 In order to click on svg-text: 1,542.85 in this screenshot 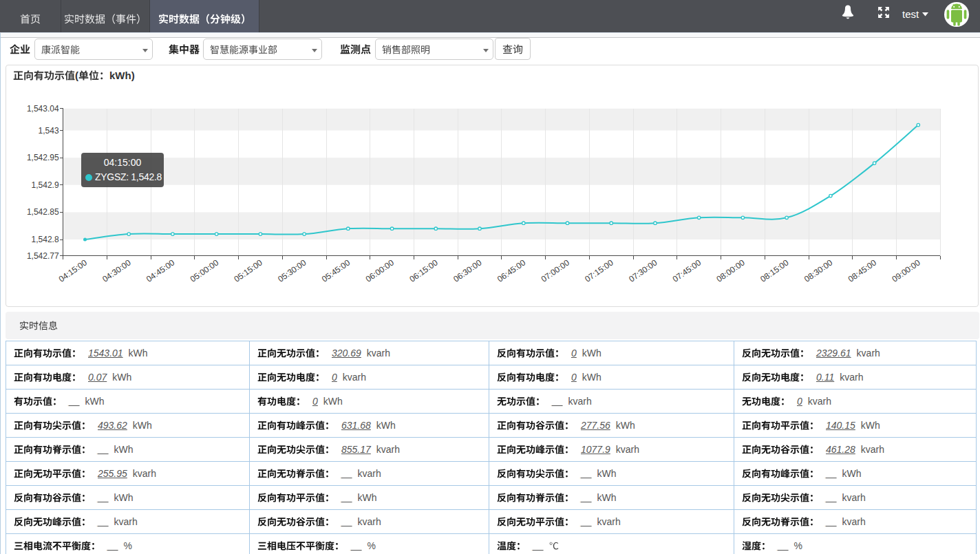, I will do `click(43, 212)`.